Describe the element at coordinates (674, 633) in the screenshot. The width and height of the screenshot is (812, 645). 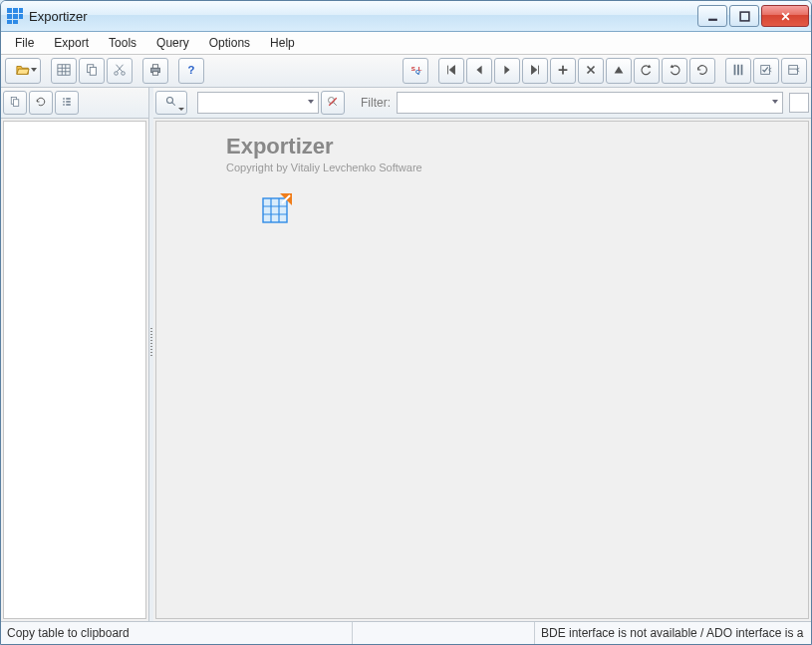
I see `status-right: BDE interface is not available / ADO int…` at that location.